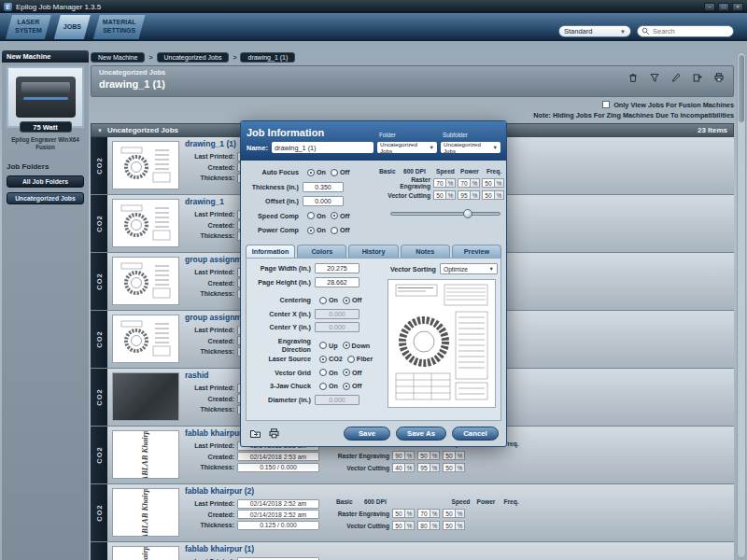  Describe the element at coordinates (470, 172) in the screenshot. I see `power-column-header: Power` at that location.